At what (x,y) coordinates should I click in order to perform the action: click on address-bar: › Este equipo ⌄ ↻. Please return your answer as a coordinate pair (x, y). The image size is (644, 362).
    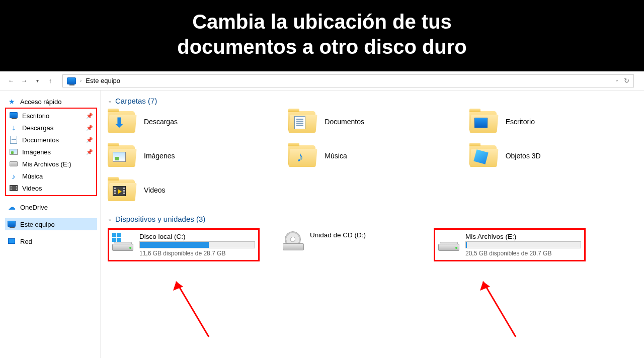
    Looking at the image, I should click on (348, 81).